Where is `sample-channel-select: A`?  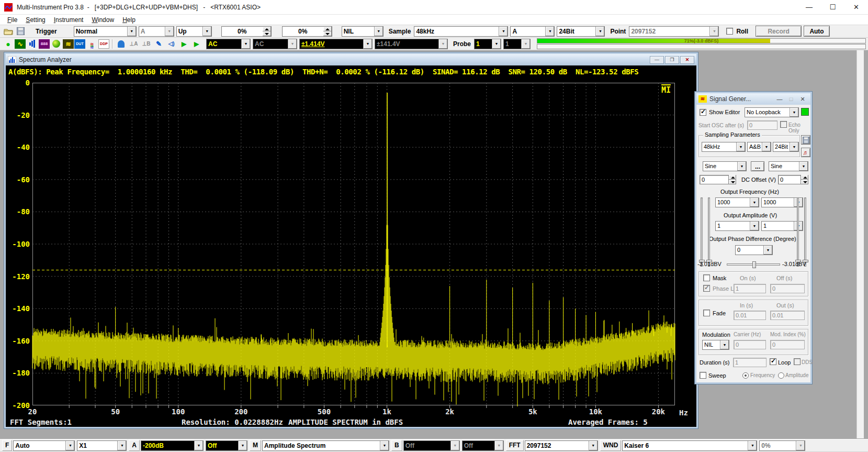 sample-channel-select: A is located at coordinates (533, 31).